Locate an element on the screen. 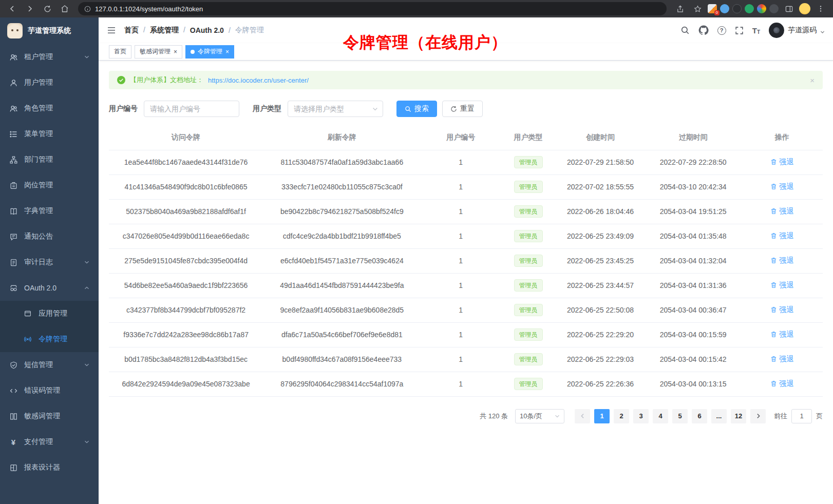  breadcrumb-system: 系统管理 is located at coordinates (170, 30).